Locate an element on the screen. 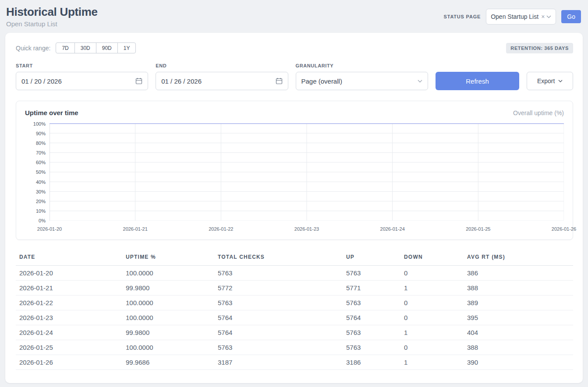 Image resolution: width=588 pixels, height=387 pixels. y-tick: 100% is located at coordinates (39, 124).